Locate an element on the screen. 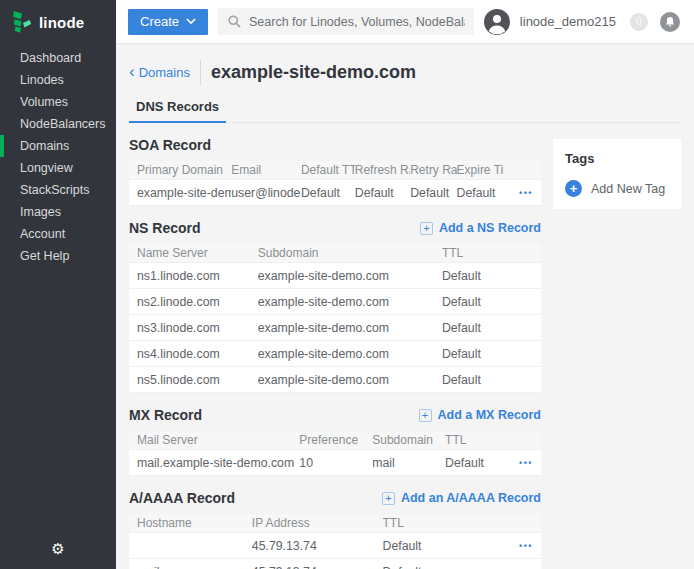  chevron-left-icon: ‹ is located at coordinates (132, 72).